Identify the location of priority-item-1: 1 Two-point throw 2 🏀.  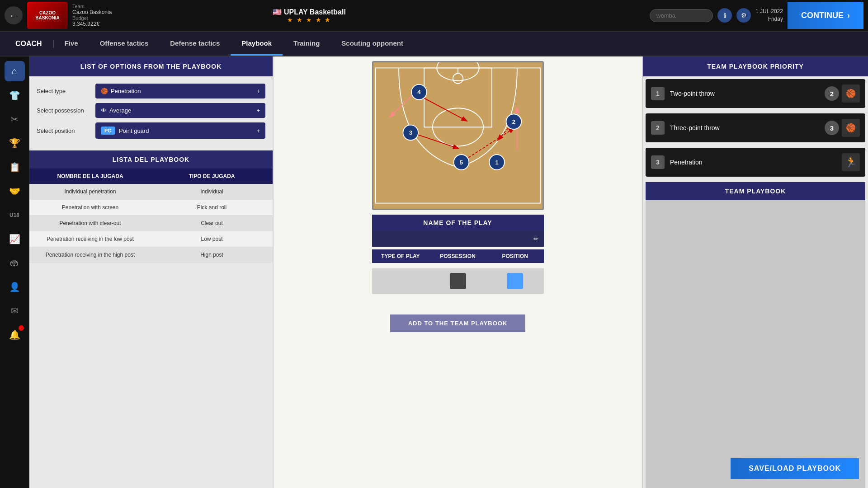
(755, 94).